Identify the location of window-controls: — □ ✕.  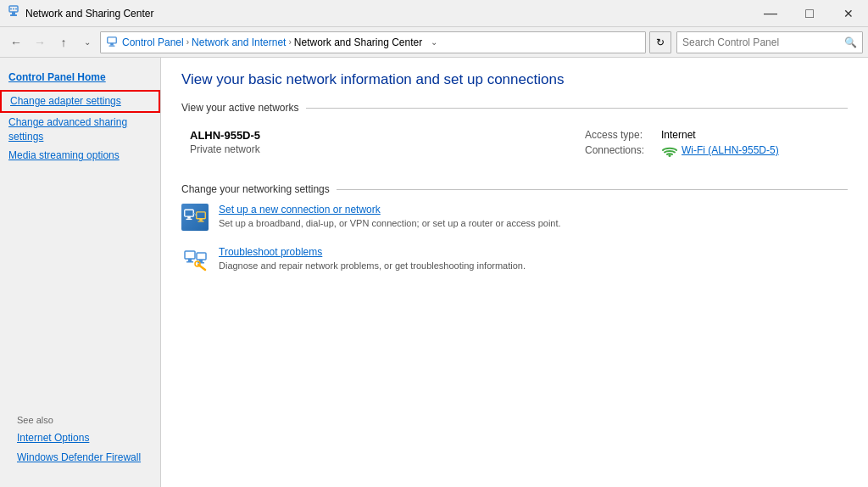
(810, 14).